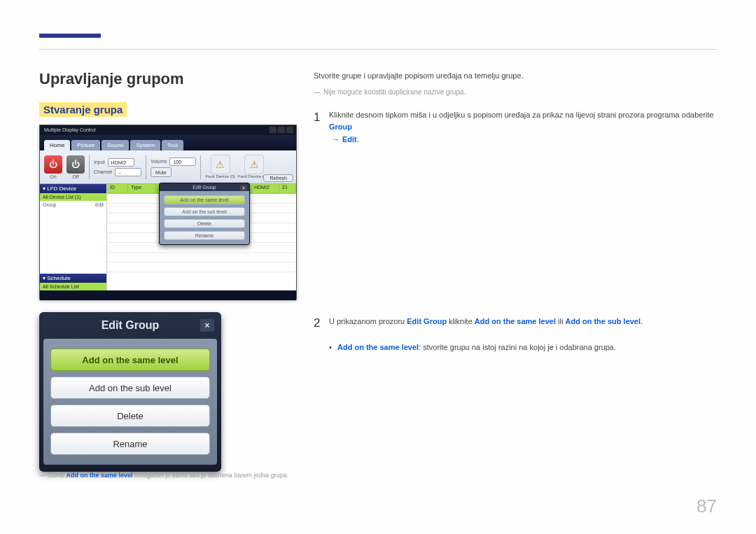  Describe the element at coordinates (515, 92) in the screenshot. I see `note-text: ―Nije moguće koristiti duplicirane naziv…` at that location.